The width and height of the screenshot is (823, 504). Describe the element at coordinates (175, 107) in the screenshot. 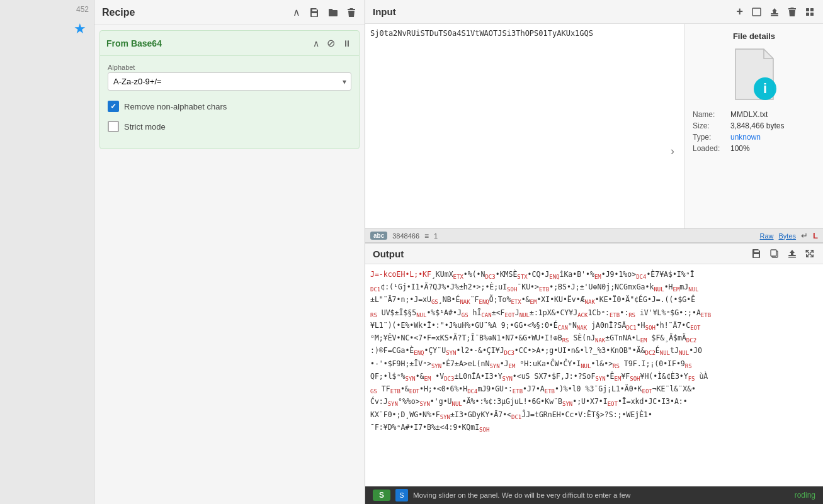

I see `remove-nonalpha-label: Remove non-alphabet chars` at that location.